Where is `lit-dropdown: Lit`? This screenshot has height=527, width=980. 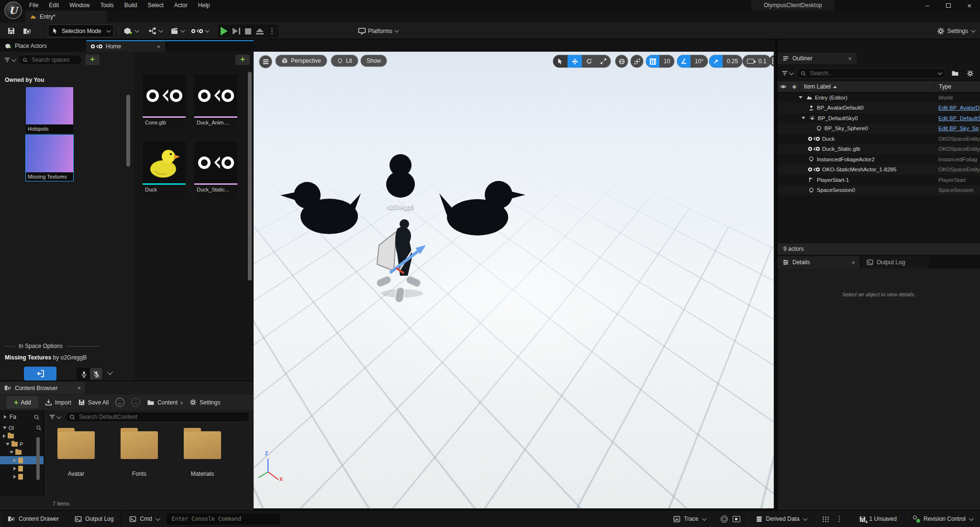 lit-dropdown: Lit is located at coordinates (345, 61).